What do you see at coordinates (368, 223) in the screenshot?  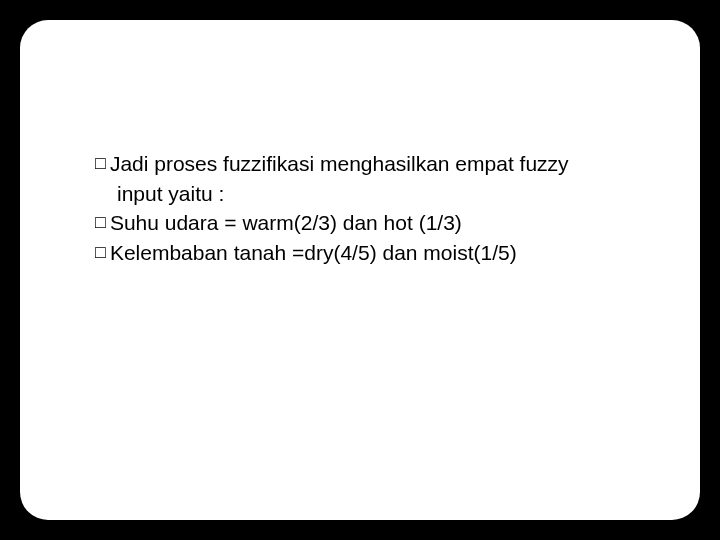 I see `list-item: □ Suhu udara = warm(2/3) dan hot (1/3)` at bounding box center [368, 223].